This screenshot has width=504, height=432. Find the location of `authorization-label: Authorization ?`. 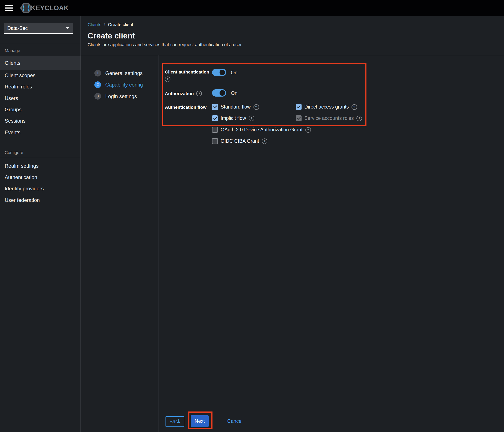

authorization-label: Authorization ? is located at coordinates (183, 93).